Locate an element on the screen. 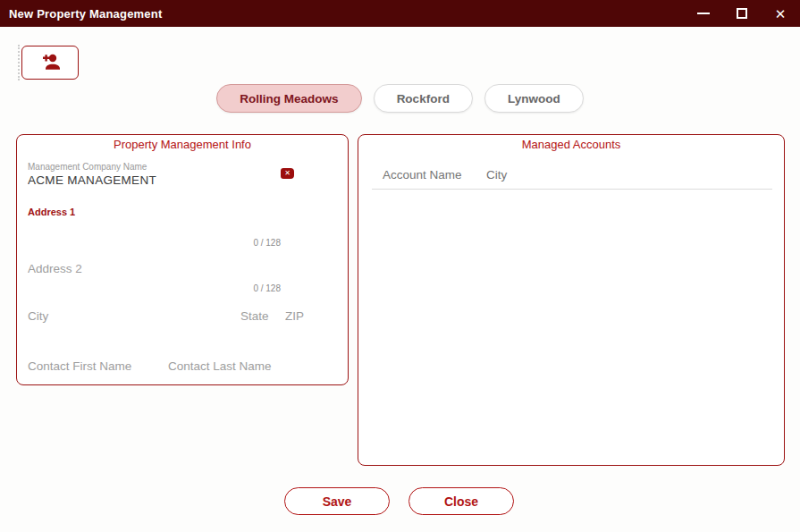 This screenshot has height=532, width=800. contact-first-name-input is located at coordinates (93, 367).